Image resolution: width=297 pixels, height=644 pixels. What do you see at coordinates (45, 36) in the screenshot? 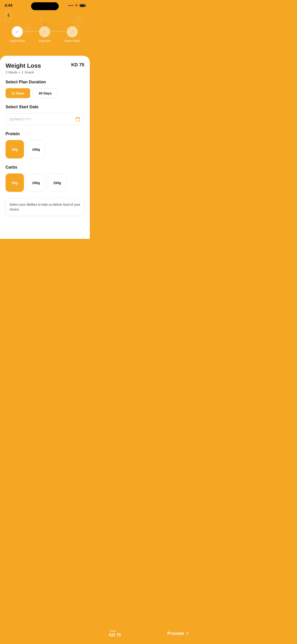
I see `progress-steps: ✓ Select Plan ✓ Payment ✓ Select Meal` at bounding box center [45, 36].